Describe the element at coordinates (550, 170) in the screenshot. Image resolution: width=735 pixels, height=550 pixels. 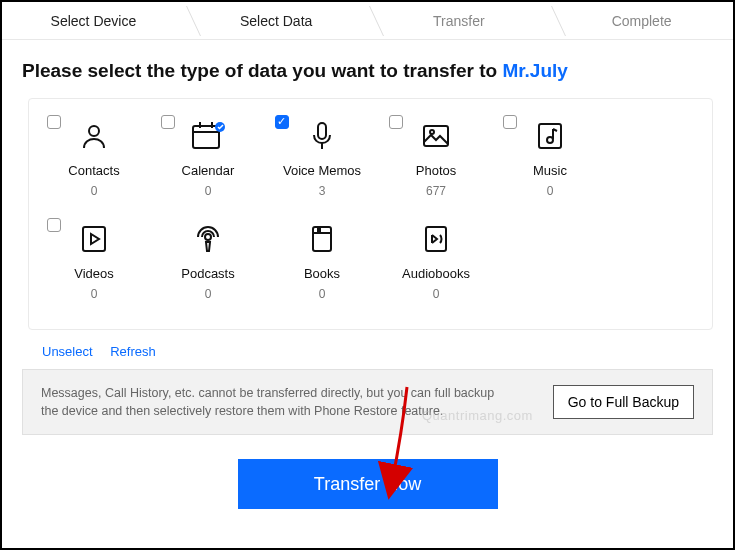
I see `data-type-label: Music` at that location.